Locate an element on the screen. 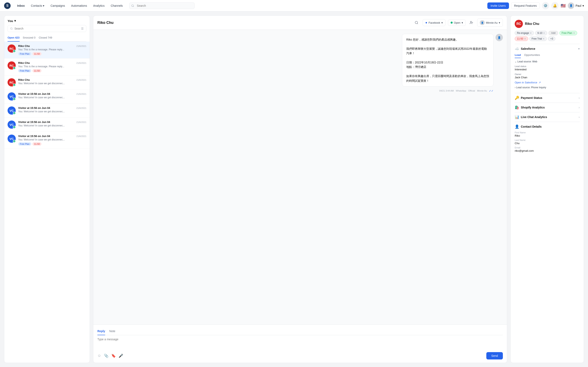 The height and width of the screenshot is (367, 588). avatar: RC ● is located at coordinates (12, 66).